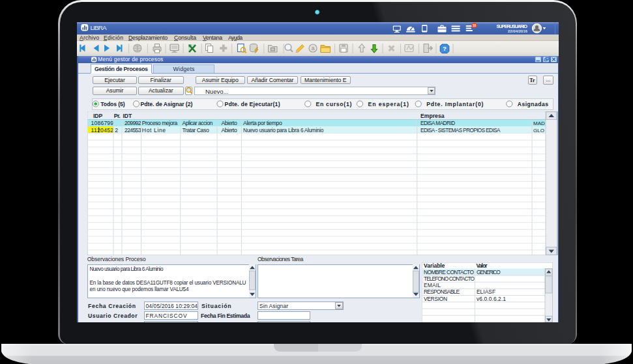  I want to click on svg-text: 10, so click(475, 26).